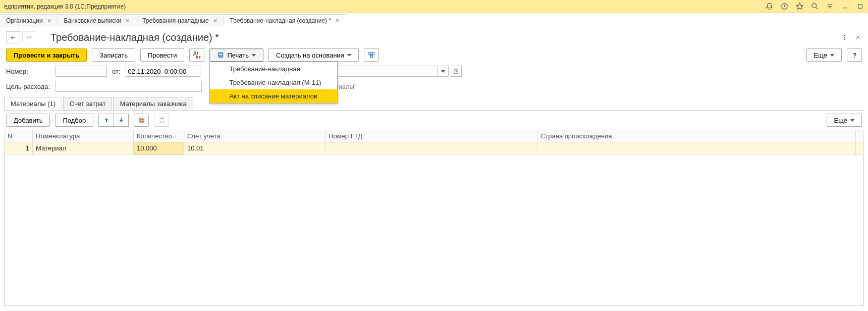  What do you see at coordinates (443, 71) in the screenshot?
I see `org-dropdown-button` at bounding box center [443, 71].